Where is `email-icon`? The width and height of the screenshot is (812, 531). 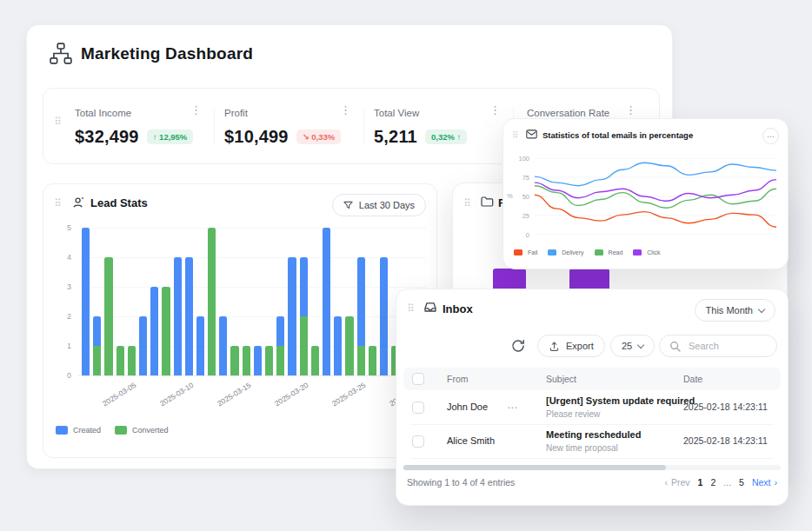 email-icon is located at coordinates (532, 134).